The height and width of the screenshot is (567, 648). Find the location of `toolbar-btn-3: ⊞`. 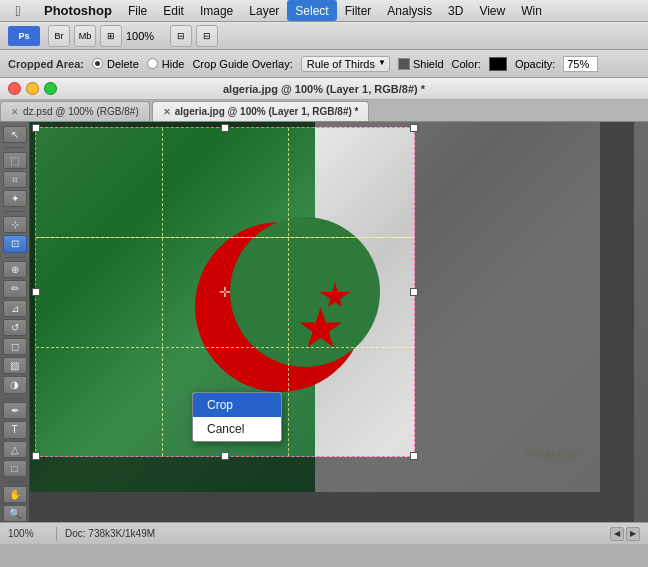

toolbar-btn-3: ⊞ is located at coordinates (111, 36).